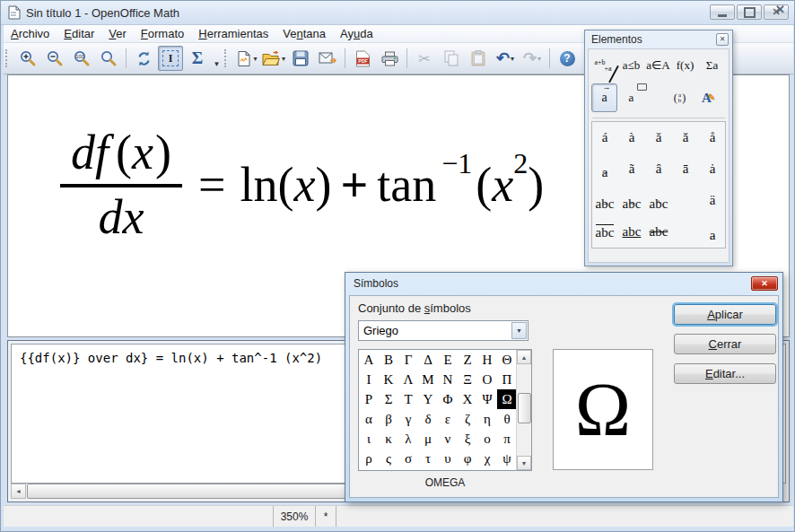 Image resolution: width=795 pixels, height=532 pixels. What do you see at coordinates (389, 379) in the screenshot?
I see `symbol-cell: Κ` at bounding box center [389, 379].